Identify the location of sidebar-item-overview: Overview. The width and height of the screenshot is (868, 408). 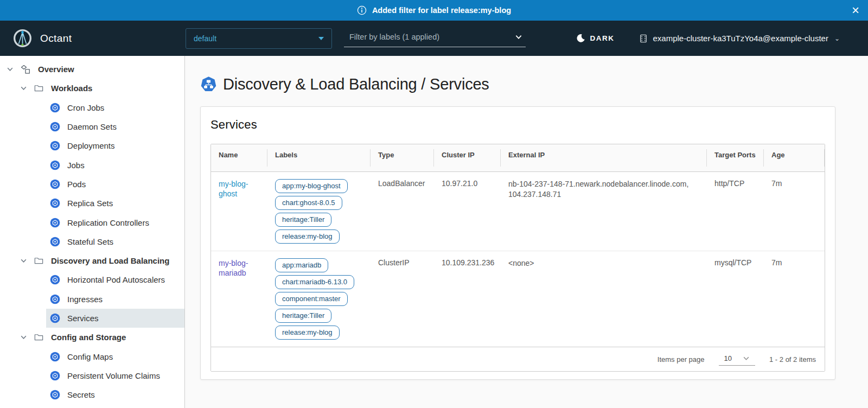
(92, 69).